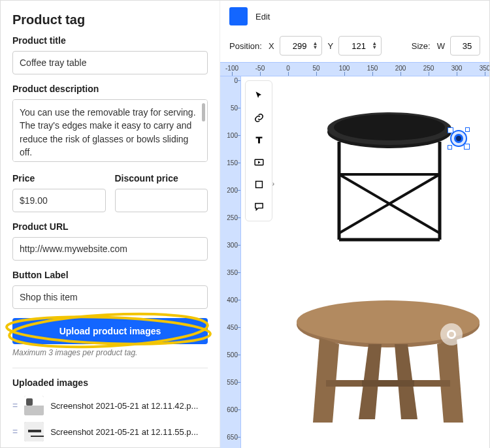 Image resolution: width=490 pixels, height=448 pixels. What do you see at coordinates (301, 46) in the screenshot?
I see `x-input: ▲▼` at bounding box center [301, 46].